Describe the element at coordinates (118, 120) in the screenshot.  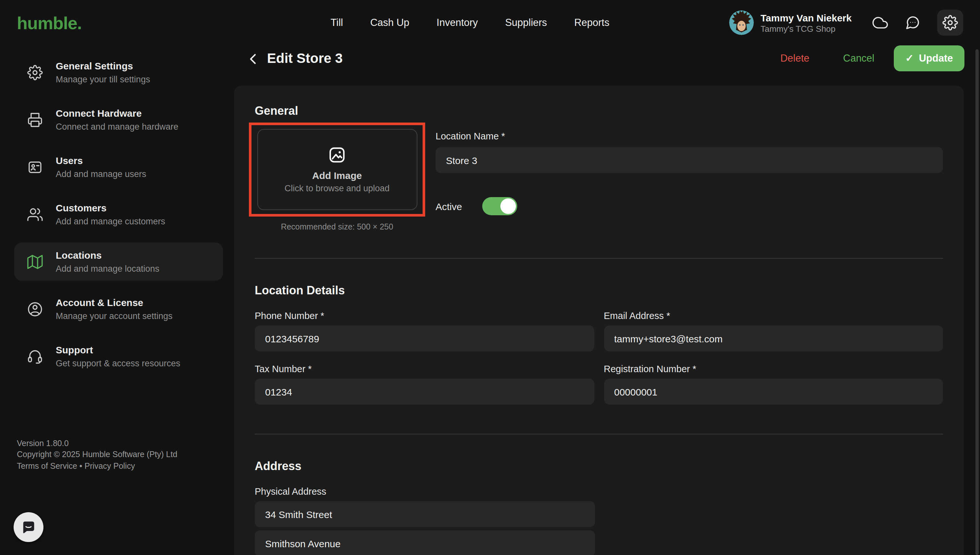
I see `sidebar-item-connect-hardware: Connect Hardware Connect and manage hard…` at that location.